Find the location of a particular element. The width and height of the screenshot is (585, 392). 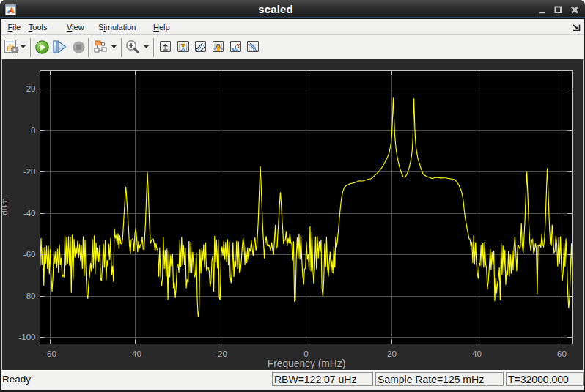

svg-text: 40 is located at coordinates (477, 354).